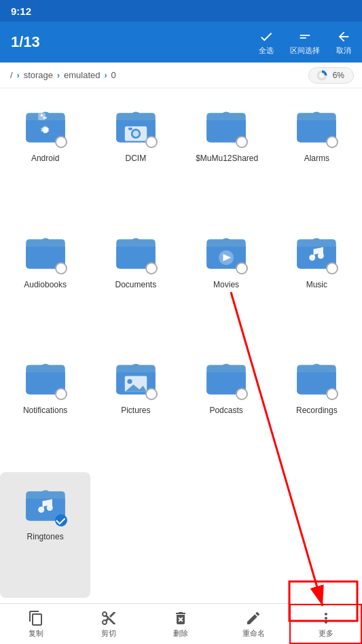 This screenshot has height=644, width=362. What do you see at coordinates (21, 11) in the screenshot?
I see `status-time: 9:12` at bounding box center [21, 11].